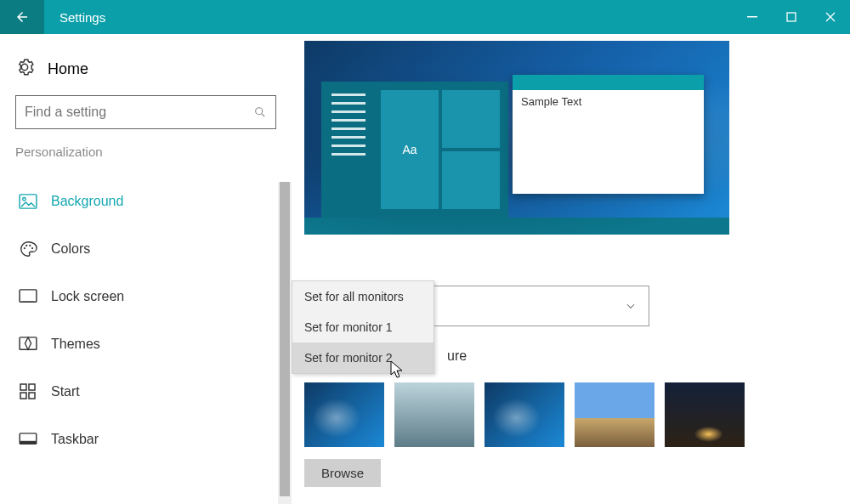  I want to click on sidebar-item-colors: Colors, so click(146, 249).